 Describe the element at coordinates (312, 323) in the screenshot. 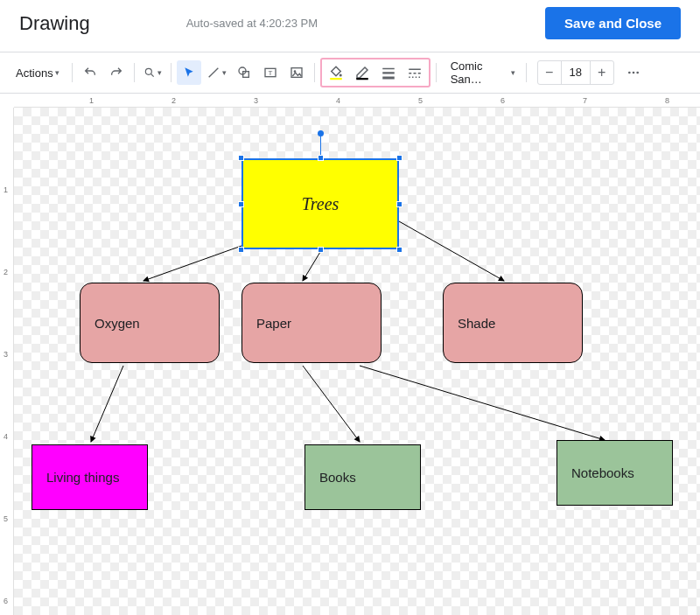

I see `node-paper: Paper` at that location.